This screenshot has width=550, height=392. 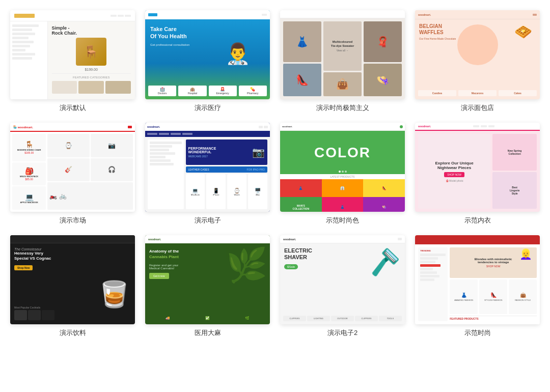 I want to click on preview-demo-cannabis: woodmart. 🌿 Anatomy of theCannabis Plant…, so click(x=208, y=280).